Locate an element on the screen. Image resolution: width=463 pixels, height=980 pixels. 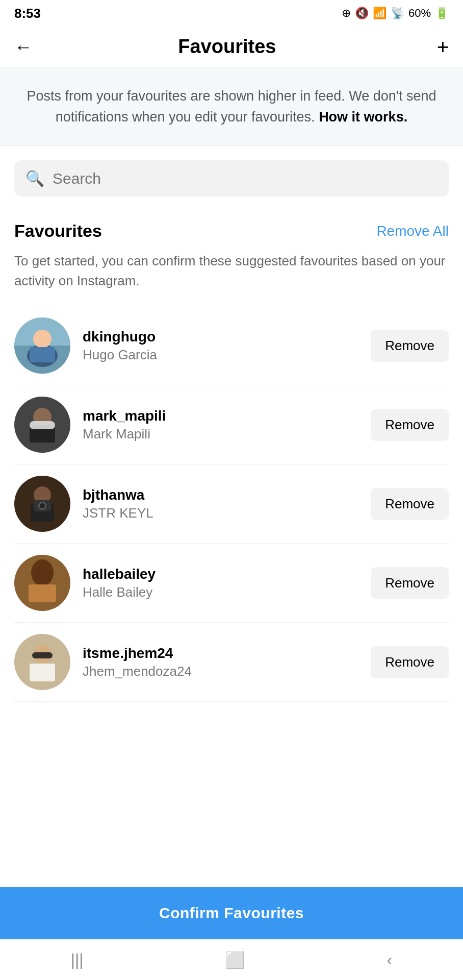
user-fullname: JSTR KEYL is located at coordinates (220, 513).